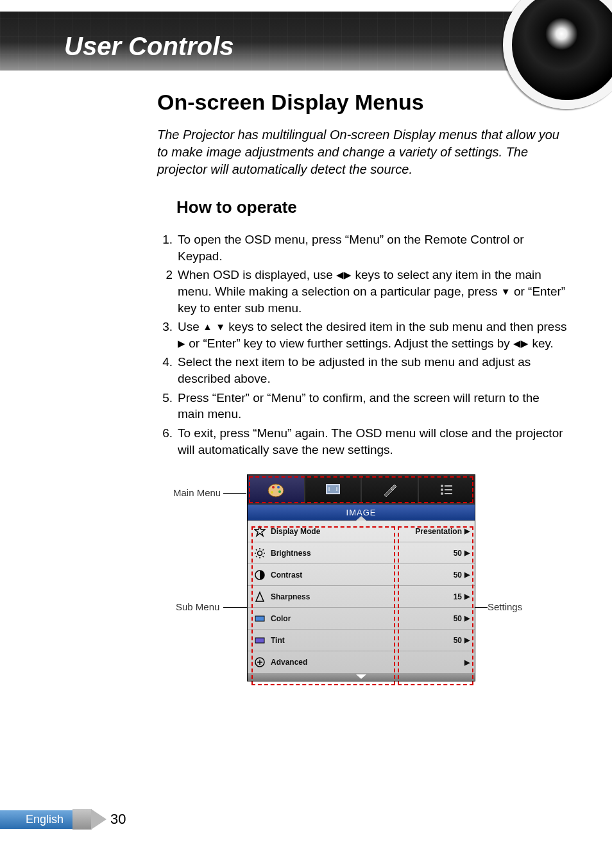 Image resolution: width=612 pixels, height=868 pixels. I want to click on menu-row-label: Brightness, so click(362, 553).